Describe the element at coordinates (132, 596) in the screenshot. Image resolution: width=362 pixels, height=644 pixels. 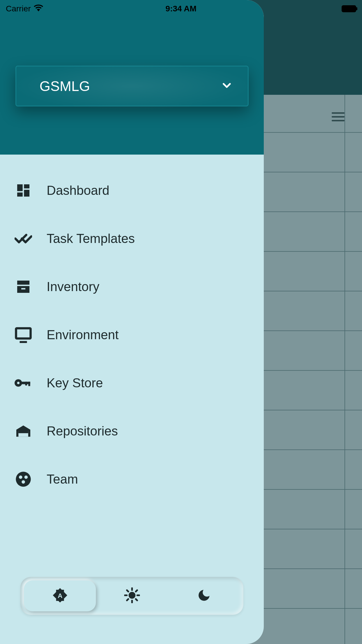
I see `theme-switch: A` at that location.